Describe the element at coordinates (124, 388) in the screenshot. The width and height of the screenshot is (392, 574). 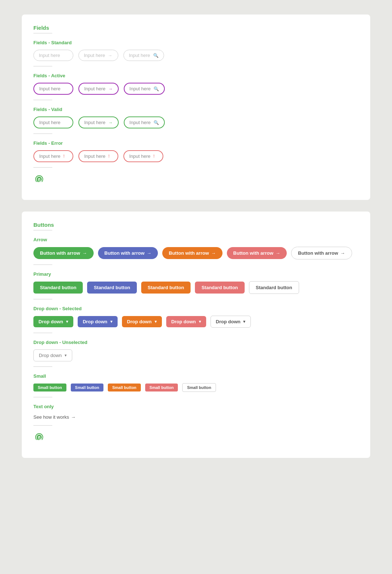
I see `small-btn-orange: Small button` at that location.